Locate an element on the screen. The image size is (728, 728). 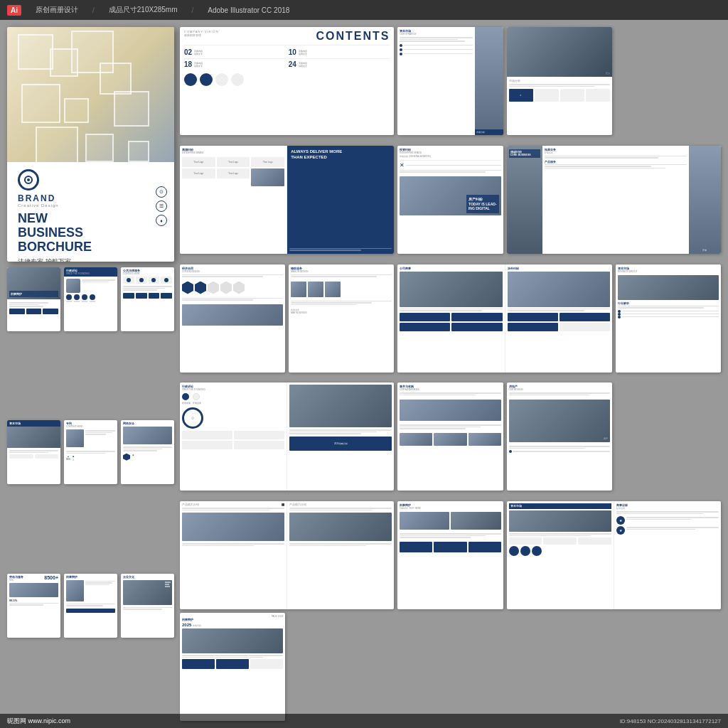
page-capital-market-small: 资本市场 is located at coordinates (34, 452).